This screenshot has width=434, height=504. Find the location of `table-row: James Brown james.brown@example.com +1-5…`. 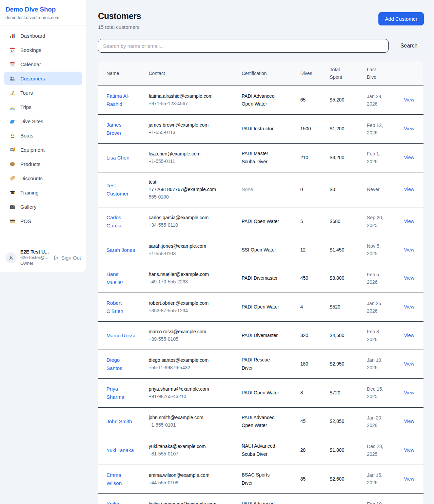

table-row: James Brown james.brown@example.com +1-5… is located at coordinates (261, 129).